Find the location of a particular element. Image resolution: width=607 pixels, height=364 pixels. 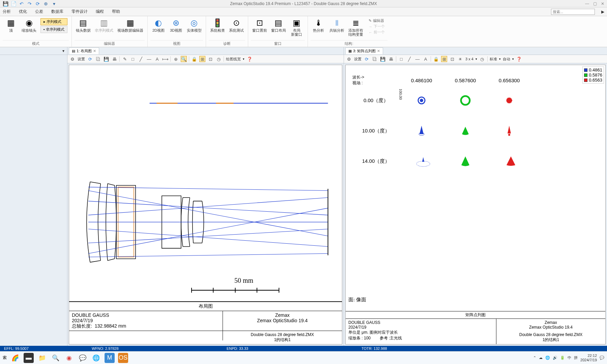

tray-ime-2: 拼 is located at coordinates (576, 358).